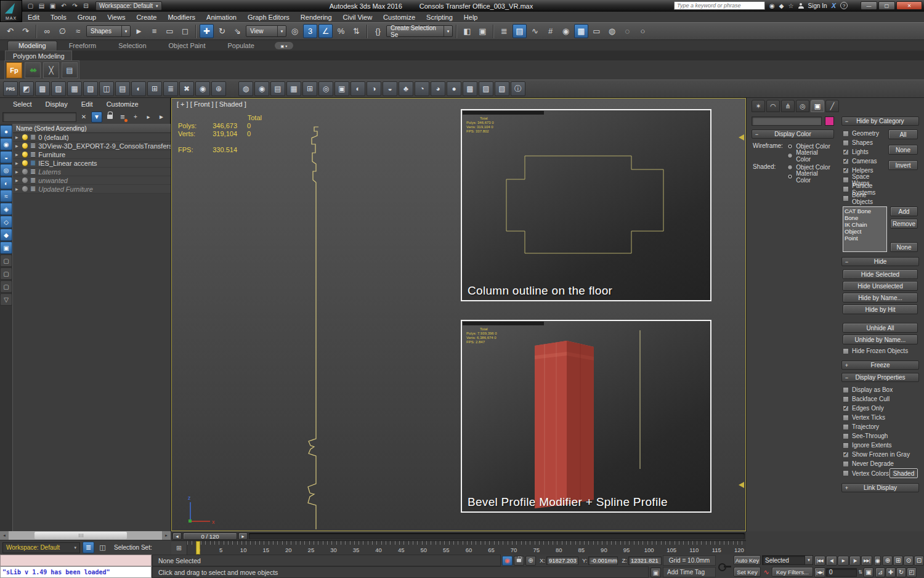 The image size is (924, 578). I want to click on zoom-extents-icon: ⊙, so click(909, 561).